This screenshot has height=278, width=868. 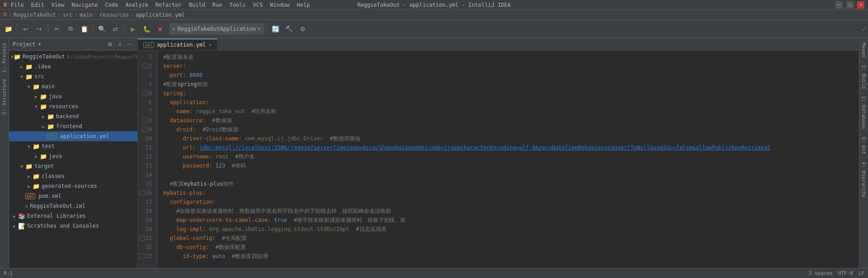 What do you see at coordinates (36, 147) in the screenshot?
I see `test-folder-icon: 📁` at bounding box center [36, 147].